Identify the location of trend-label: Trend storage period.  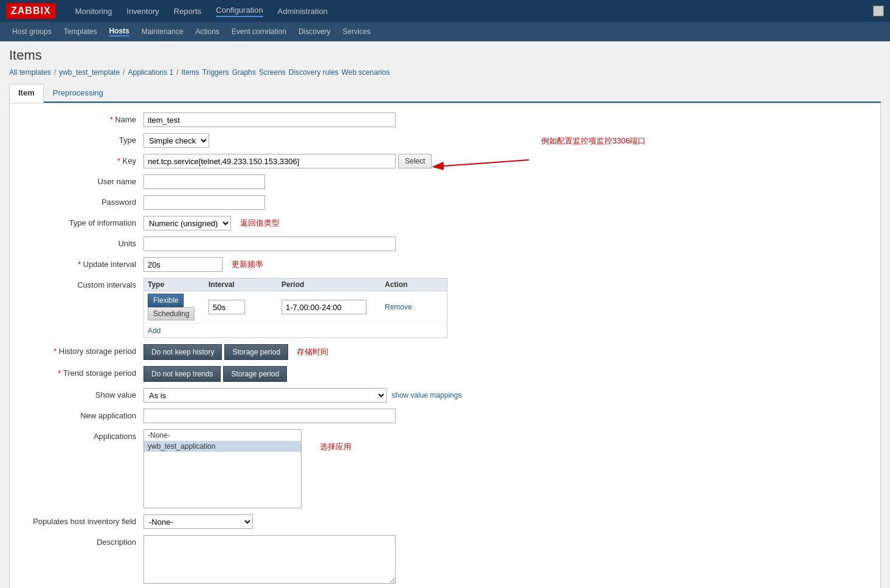
(83, 372).